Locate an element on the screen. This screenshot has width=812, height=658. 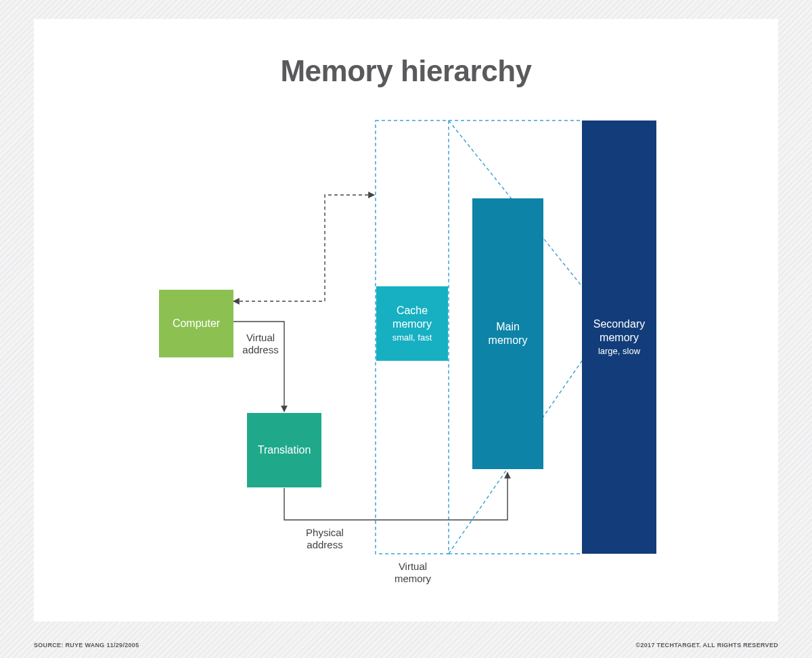
computer-box: Computer is located at coordinates (196, 324).